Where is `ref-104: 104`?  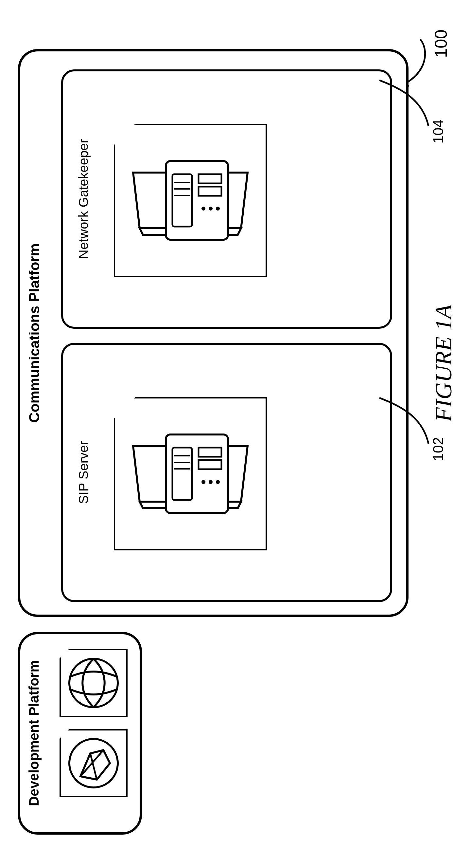 ref-104: 104 is located at coordinates (438, 131).